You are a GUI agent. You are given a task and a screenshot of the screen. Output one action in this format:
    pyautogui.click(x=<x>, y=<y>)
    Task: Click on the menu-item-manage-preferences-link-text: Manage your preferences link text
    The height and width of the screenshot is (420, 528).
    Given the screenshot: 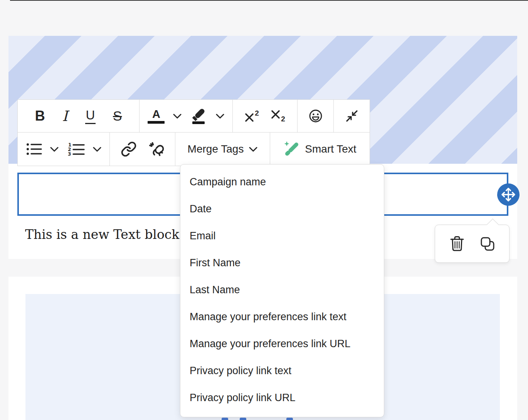 What is the action you would take?
    pyautogui.click(x=282, y=317)
    